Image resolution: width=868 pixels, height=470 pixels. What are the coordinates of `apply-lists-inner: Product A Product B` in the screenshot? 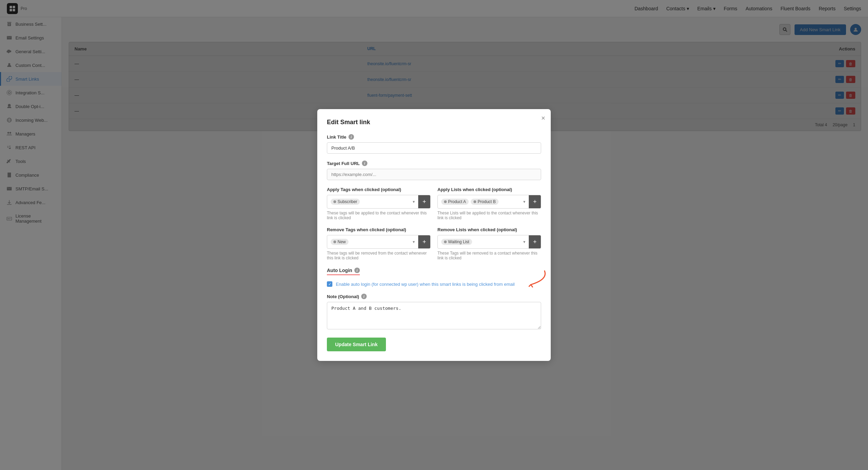 It's located at (479, 202).